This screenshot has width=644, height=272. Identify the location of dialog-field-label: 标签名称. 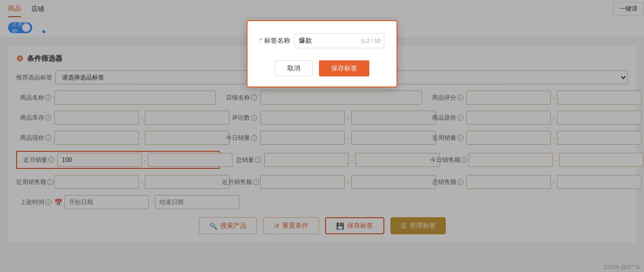
(277, 40).